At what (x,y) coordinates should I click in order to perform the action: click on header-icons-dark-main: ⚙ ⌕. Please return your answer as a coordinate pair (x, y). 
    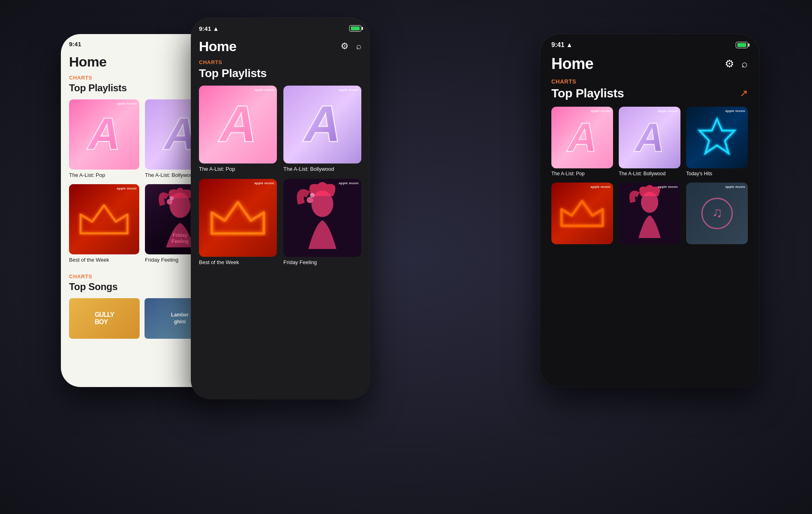
    Looking at the image, I should click on (351, 46).